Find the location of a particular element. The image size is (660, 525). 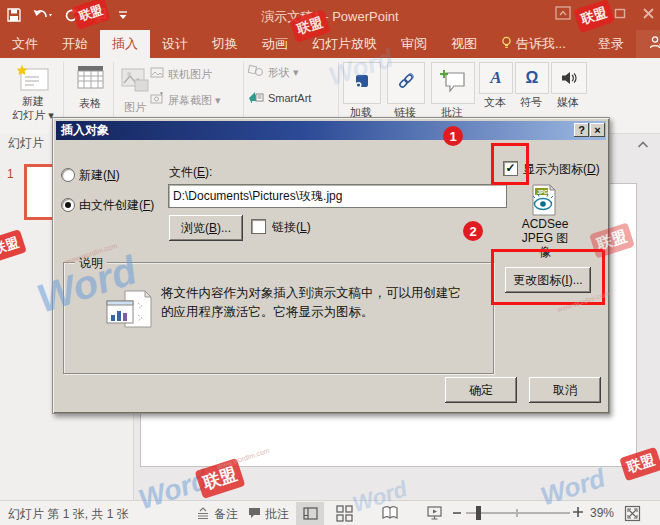

status-bar: 幻灯片 第 1 张, 共 1 张 备注 批注 is located at coordinates (330, 512).